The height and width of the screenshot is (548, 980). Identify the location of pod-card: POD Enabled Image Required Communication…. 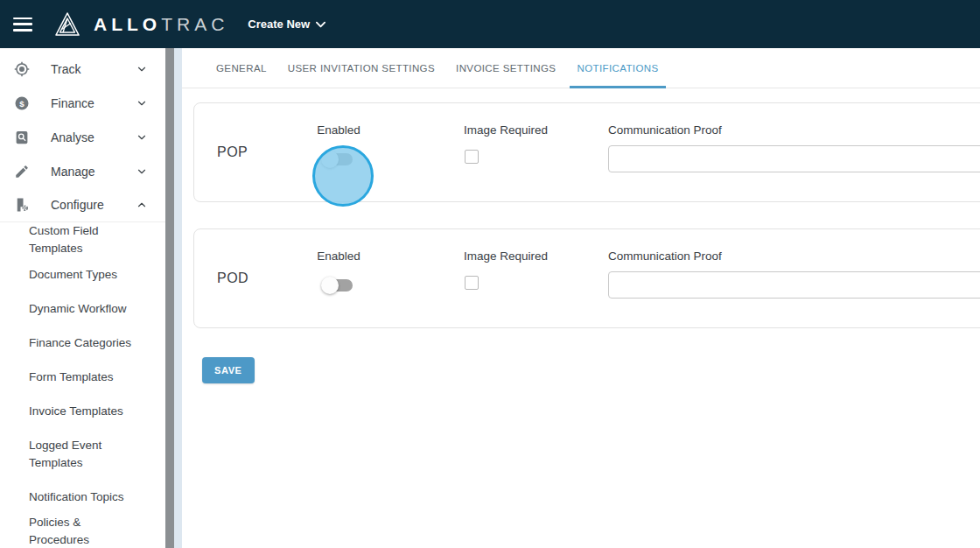
(586, 278).